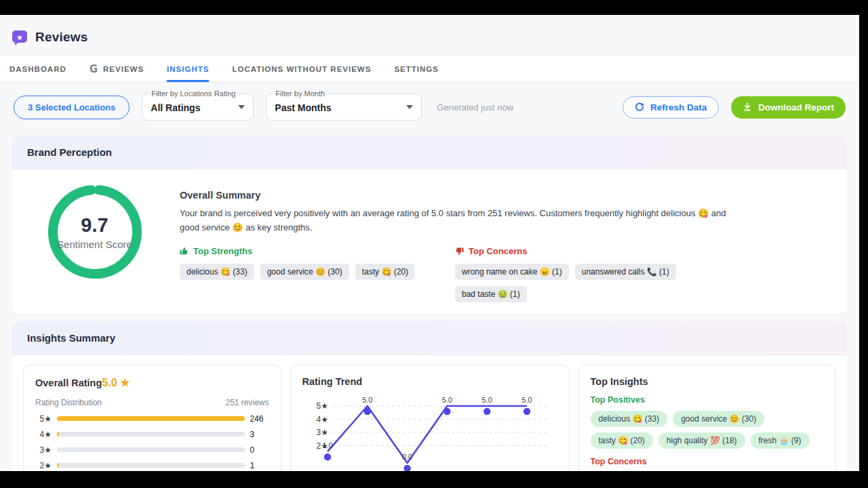 This screenshot has height=488, width=868. What do you see at coordinates (95, 244) in the screenshot?
I see `sentiment-score-label: Sentiment Score` at bounding box center [95, 244].